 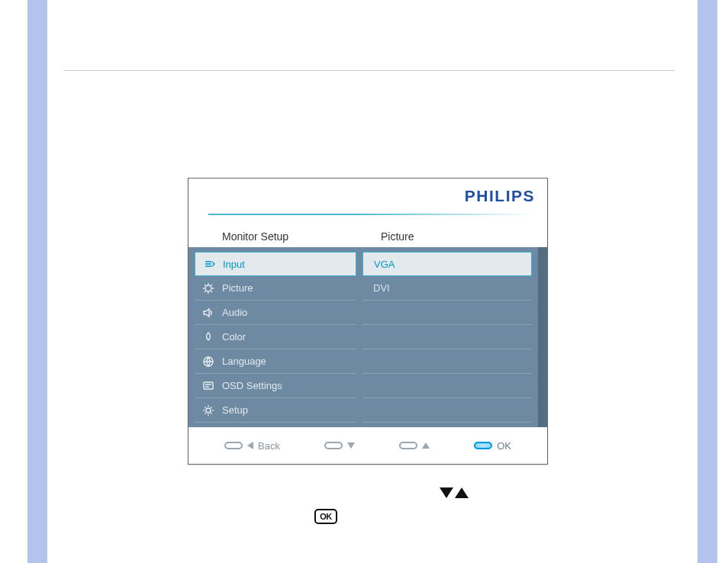 I want to click on osd-footer: Back OK, so click(x=368, y=446).